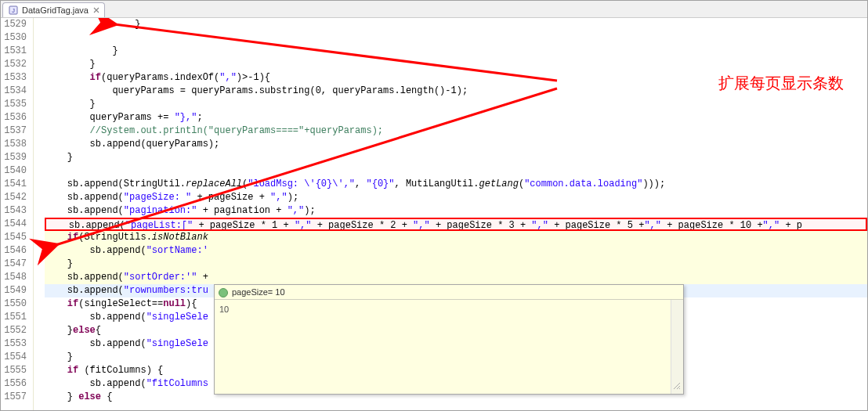 Image resolution: width=868 pixels, height=411 pixels. Describe the element at coordinates (456, 132) in the screenshot. I see `code-line: //System.out.println("queryParams===="+q…` at that location.